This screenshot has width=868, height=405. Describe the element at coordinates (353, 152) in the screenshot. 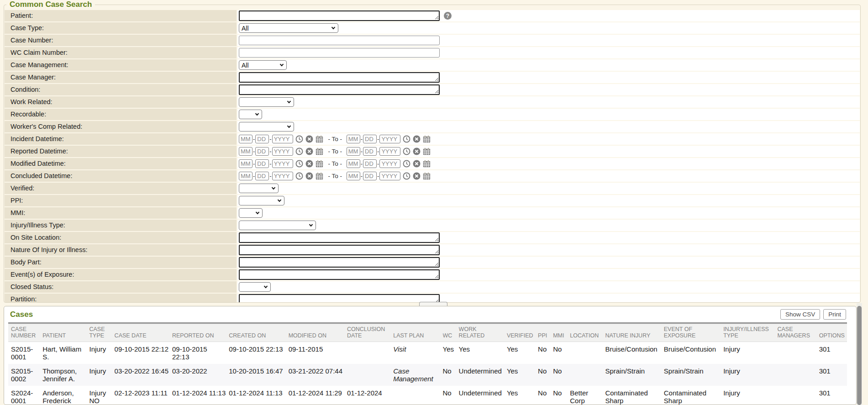

I see `reported_datetime-to-mm-input` at that location.